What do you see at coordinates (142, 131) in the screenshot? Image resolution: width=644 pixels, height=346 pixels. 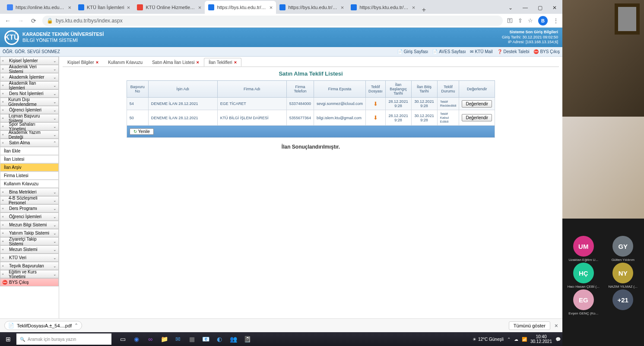 I see `refresh-button: ↻ Yenile` at bounding box center [142, 131].